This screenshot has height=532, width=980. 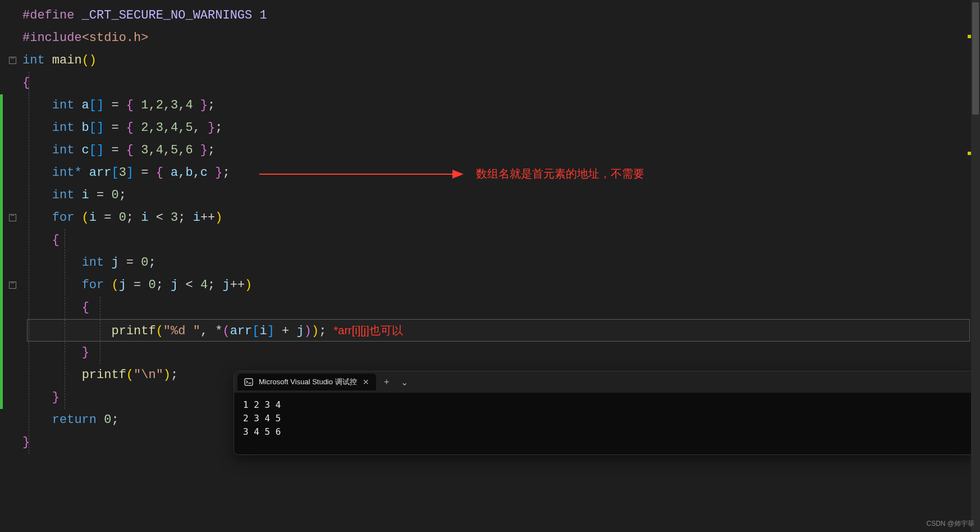 I want to click on code-line: for (i = 0; i < 3; i++), so click(x=501, y=218).